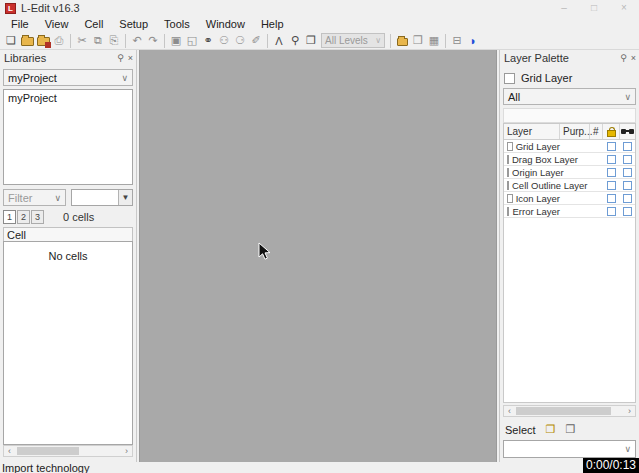 The height and width of the screenshot is (473, 639). I want to click on filter-dropdown-label: Filter, so click(20, 198).